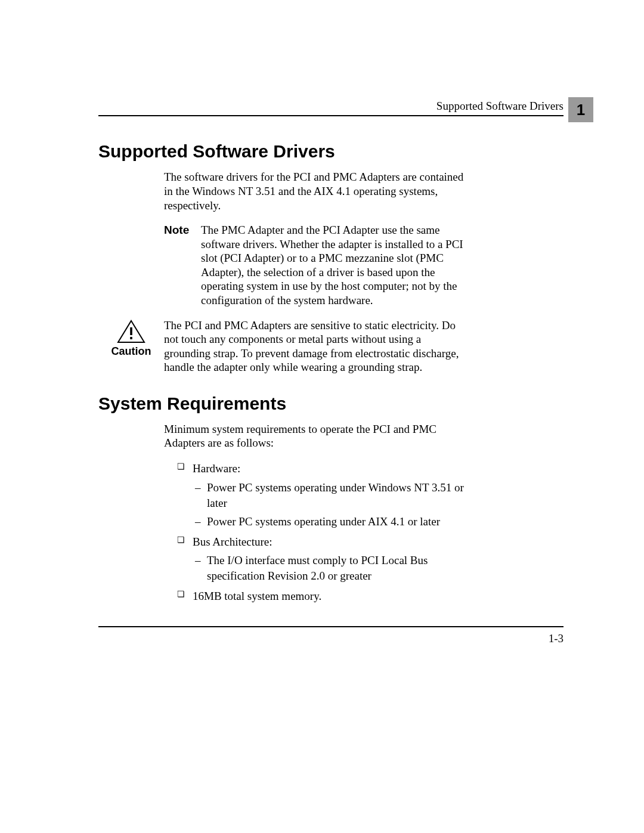  Describe the element at coordinates (330, 522) in the screenshot. I see `sub-list-item: Power PC systems operating under AIX 4.1…` at that location.